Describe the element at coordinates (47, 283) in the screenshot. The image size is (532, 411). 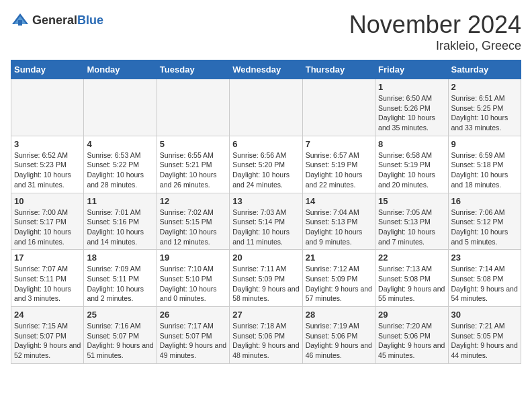
I see `day-info: Sunrise: 7:07 AM Sunset: 5:11 PM Dayligh…` at that location.